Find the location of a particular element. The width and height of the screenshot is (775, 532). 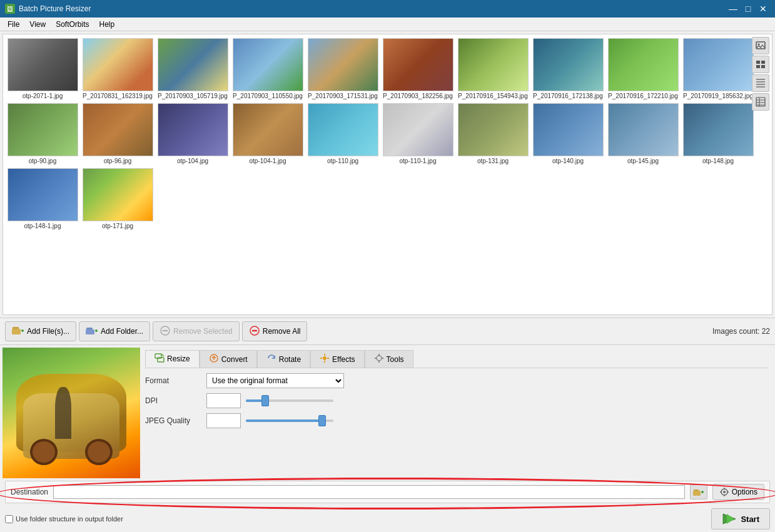

format-row: Format Use the original format JPEG PNG … is located at coordinates (457, 381).